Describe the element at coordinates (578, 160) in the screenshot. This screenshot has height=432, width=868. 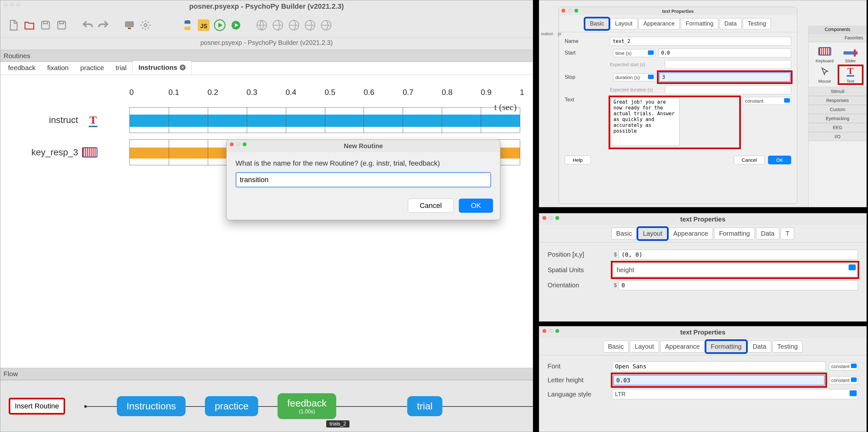
I see `help-button: Help` at that location.